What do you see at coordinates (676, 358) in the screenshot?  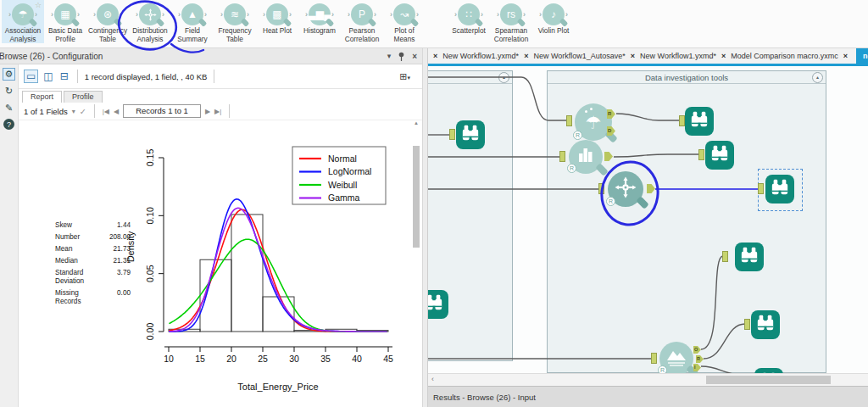 I see `field-summary-tool: R` at bounding box center [676, 358].